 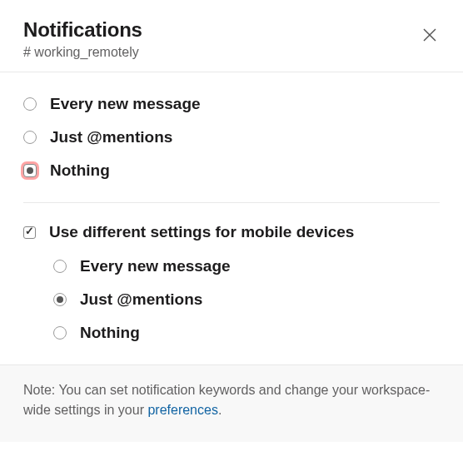 I want to click on checkbox-icon, so click(x=30, y=233).